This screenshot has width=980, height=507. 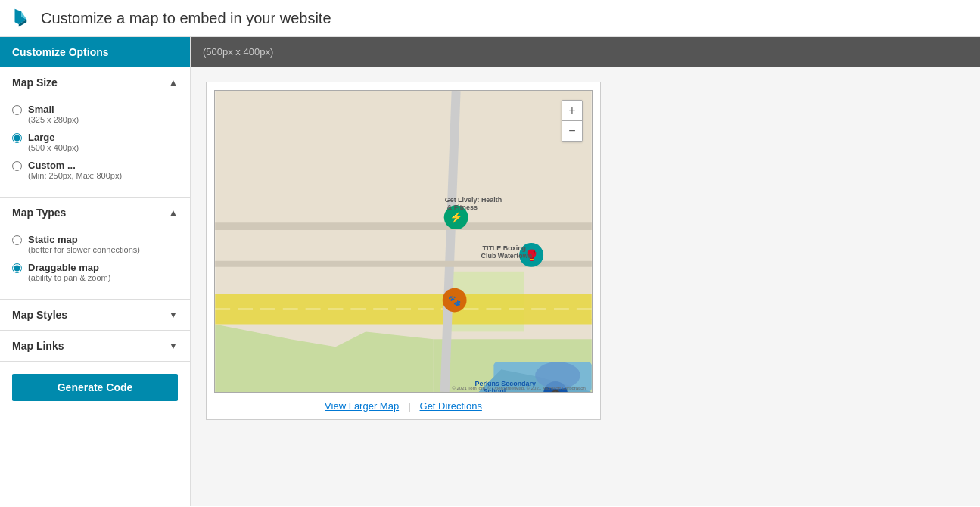 What do you see at coordinates (53, 148) in the screenshot?
I see `map-size-large-sub: (500 x 400px)` at bounding box center [53, 148].